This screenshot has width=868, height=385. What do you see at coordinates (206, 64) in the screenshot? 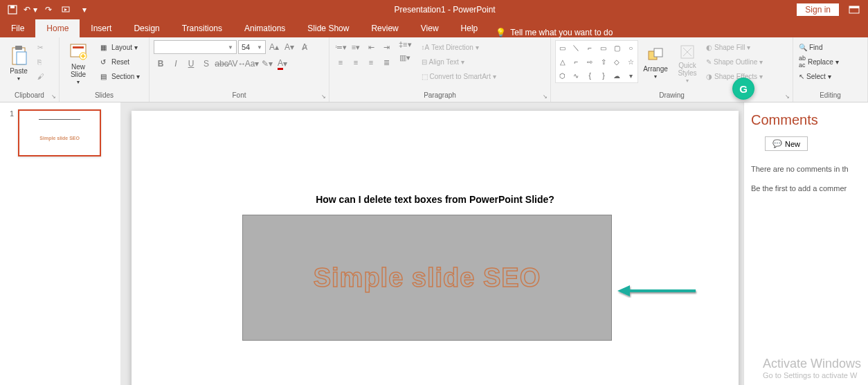
I see `shadow-button: S` at bounding box center [206, 64].